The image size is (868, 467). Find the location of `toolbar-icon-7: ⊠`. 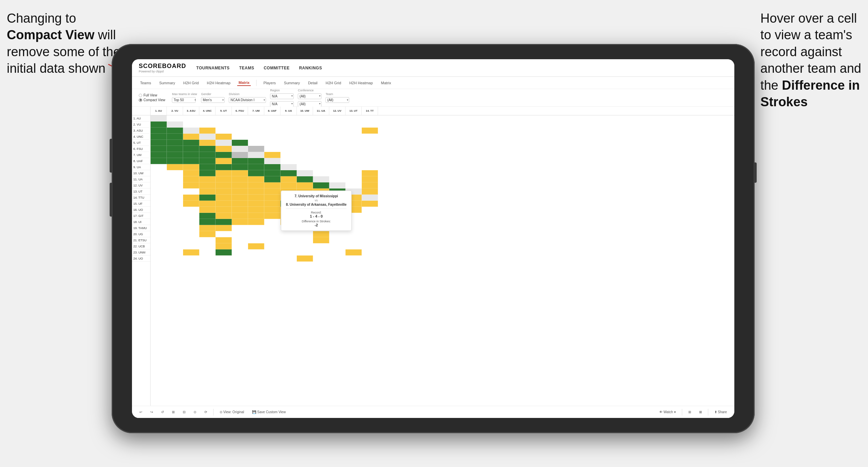

toolbar-icon-7: ⊠ is located at coordinates (700, 412).